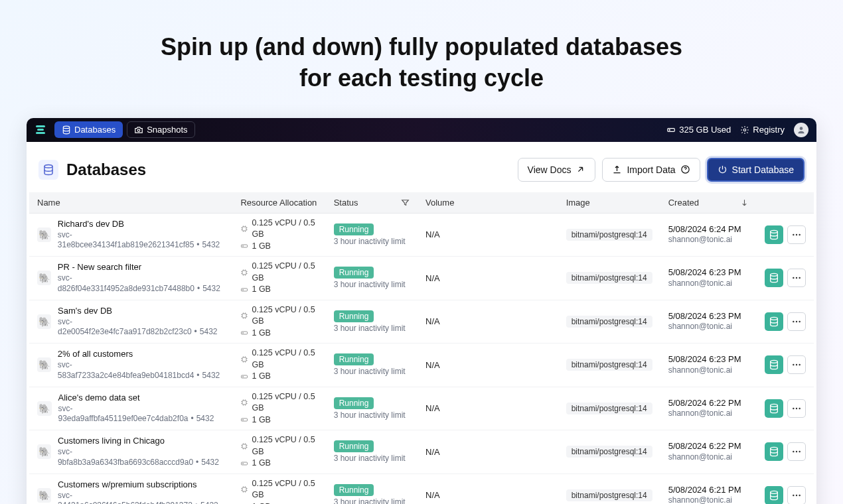 This screenshot has width=843, height=504. Describe the element at coordinates (161, 130) in the screenshot. I see `nav-snapshots: Snapshots` at that location.